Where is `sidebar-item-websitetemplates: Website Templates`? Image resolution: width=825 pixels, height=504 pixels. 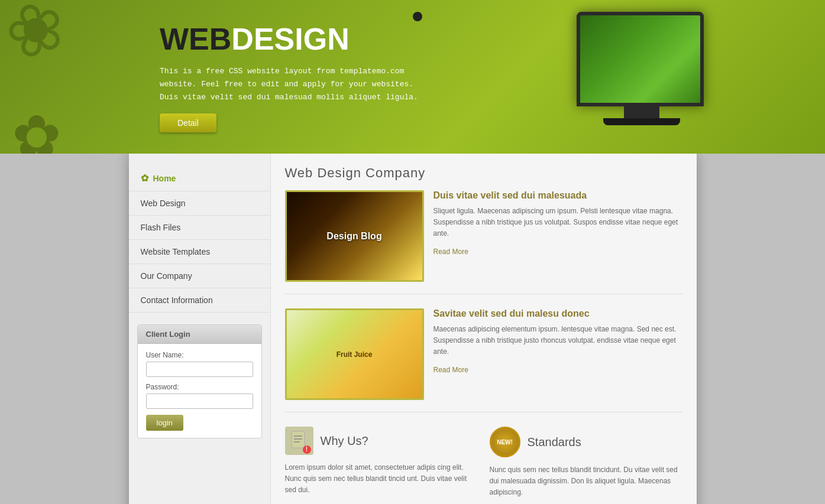 sidebar-item-websitetemplates: Website Templates is located at coordinates (200, 252).